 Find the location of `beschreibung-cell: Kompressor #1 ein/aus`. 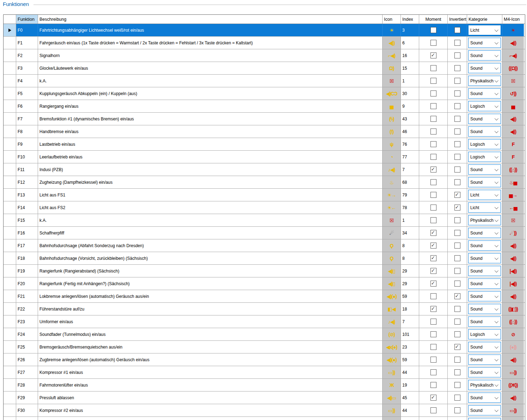

beschreibung-cell: Kompressor #1 ein/aus is located at coordinates (210, 372).